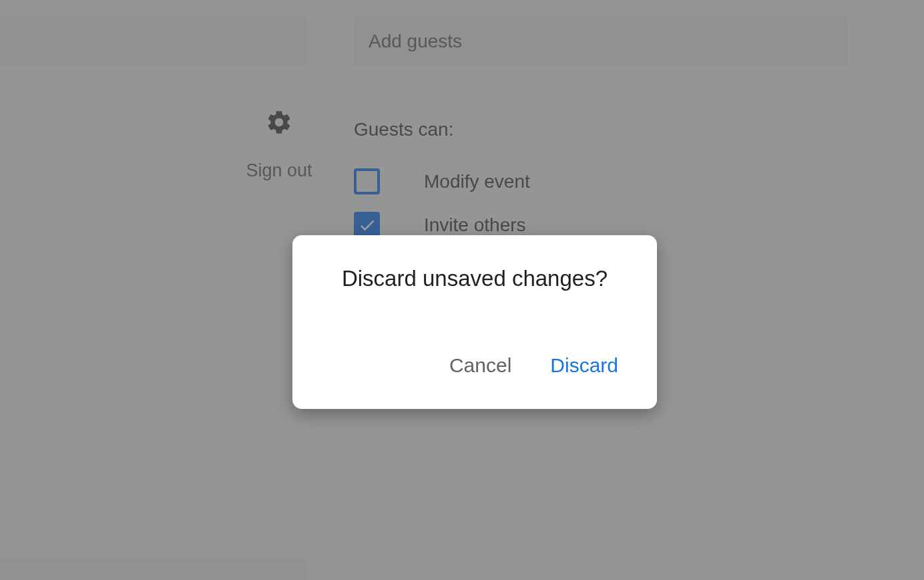 The width and height of the screenshot is (924, 580). What do you see at coordinates (584, 366) in the screenshot?
I see `discard-button: Discard` at bounding box center [584, 366].